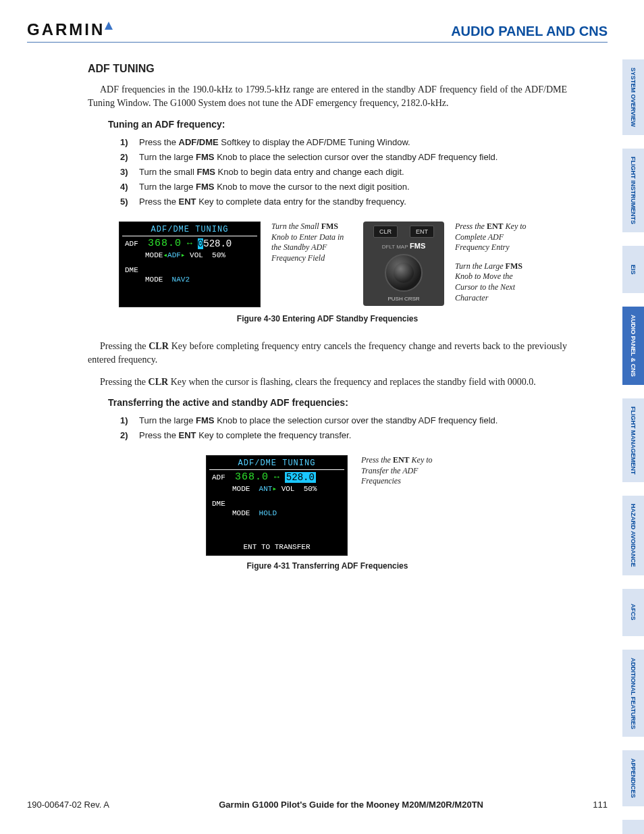  What do you see at coordinates (126, 202) in the screenshot?
I see `step-number: 5)` at bounding box center [126, 202].